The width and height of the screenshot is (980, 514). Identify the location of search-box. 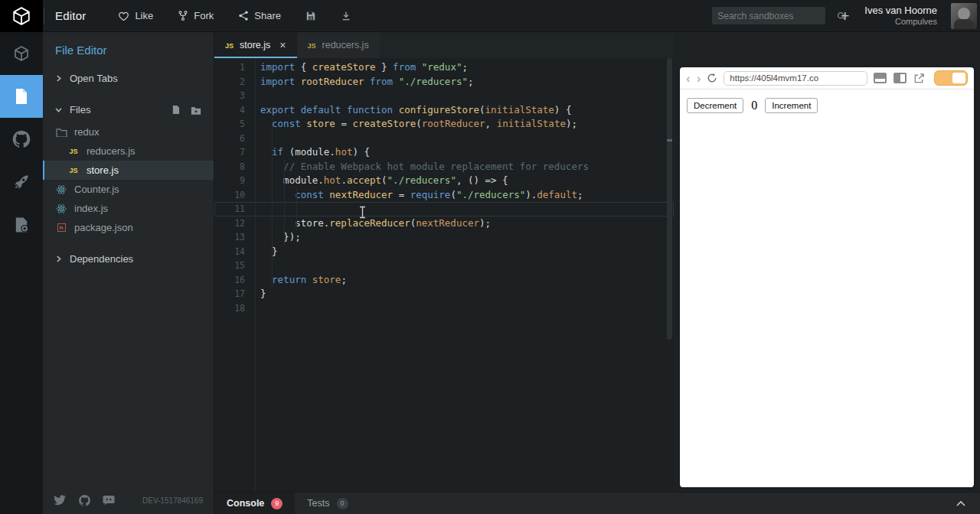
(769, 15).